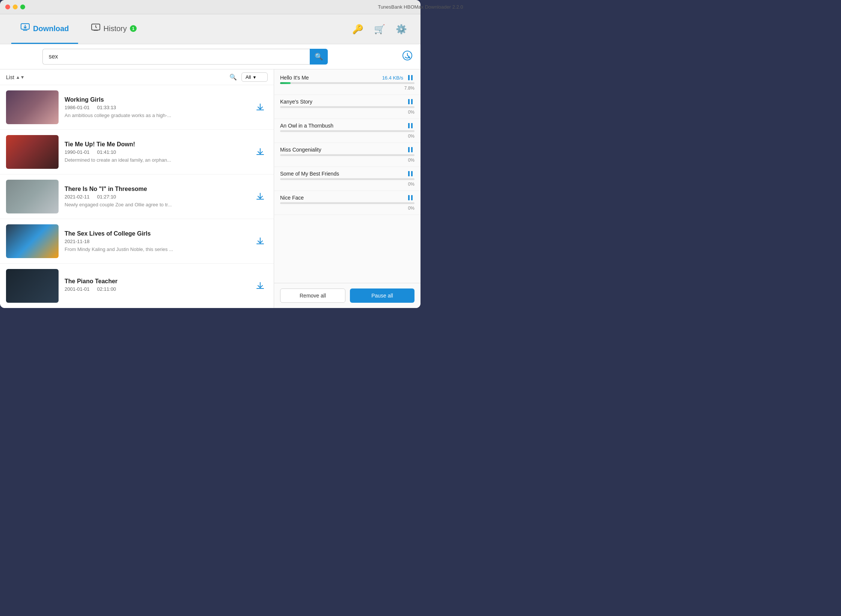 The width and height of the screenshot is (841, 616). What do you see at coordinates (347, 102) in the screenshot?
I see `download-item-header: Kanye's Story` at bounding box center [347, 102].